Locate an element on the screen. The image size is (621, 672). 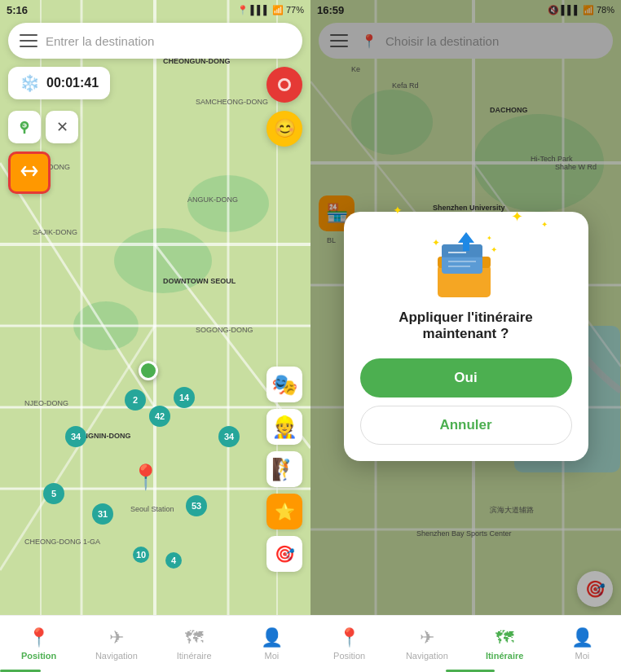
emoji-button: 😊 is located at coordinates (284, 129).